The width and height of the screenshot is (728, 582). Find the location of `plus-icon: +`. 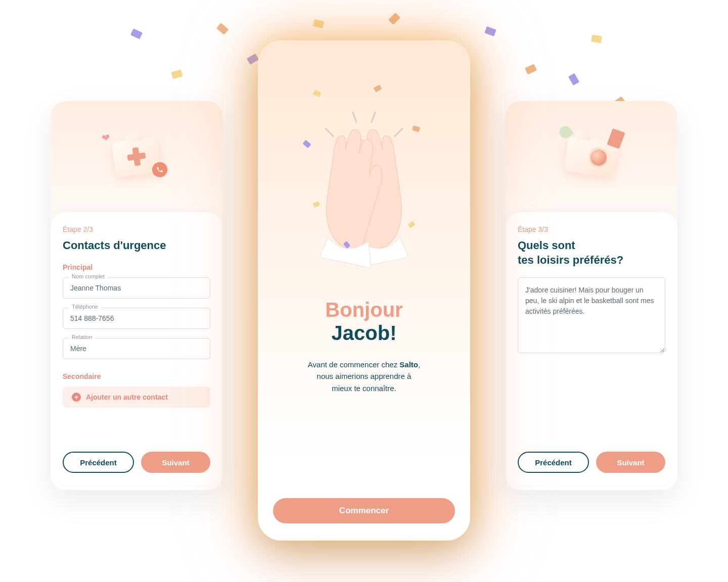

plus-icon: + is located at coordinates (76, 397).